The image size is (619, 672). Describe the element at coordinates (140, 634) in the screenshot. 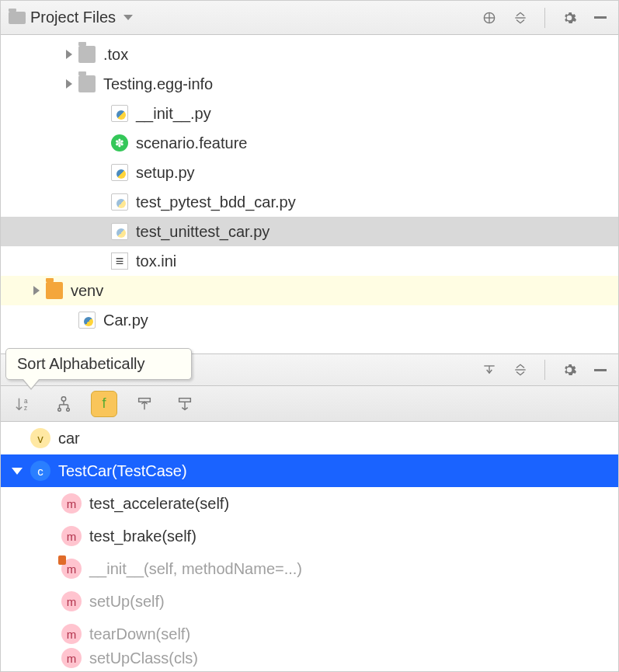

I see `structure-label: tearDown(self)` at that location.